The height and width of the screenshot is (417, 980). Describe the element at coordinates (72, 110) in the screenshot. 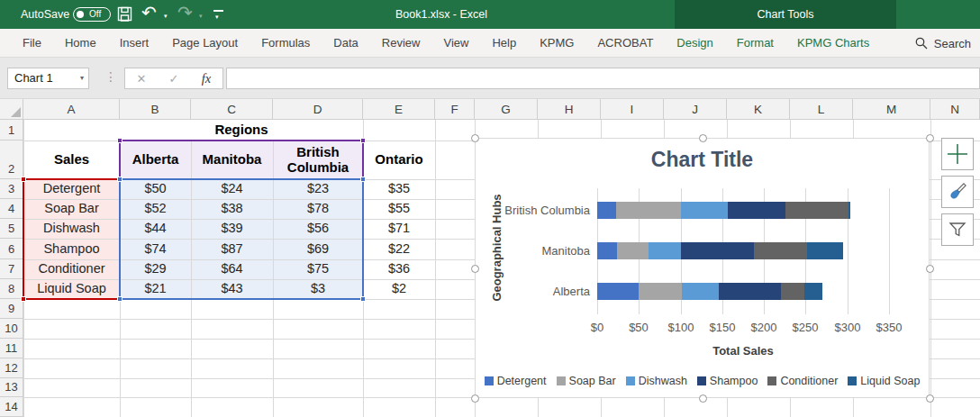

I see `column-header-A: A` at that location.